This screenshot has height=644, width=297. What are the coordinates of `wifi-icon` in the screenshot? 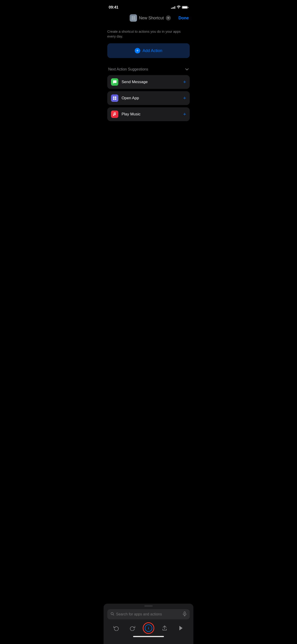 It's located at (178, 8).